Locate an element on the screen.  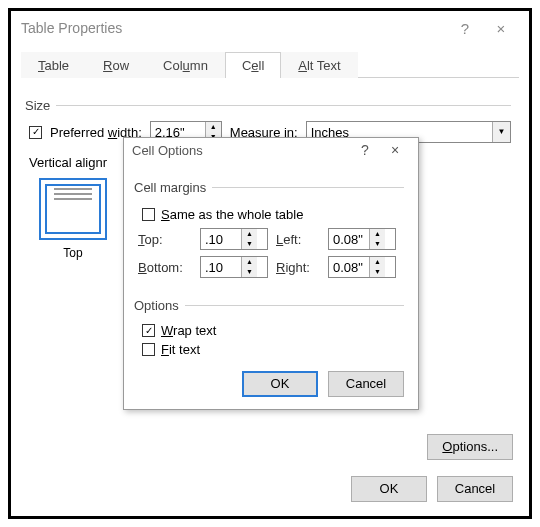
margin-left-label: Left: is located at coordinates (298, 240).